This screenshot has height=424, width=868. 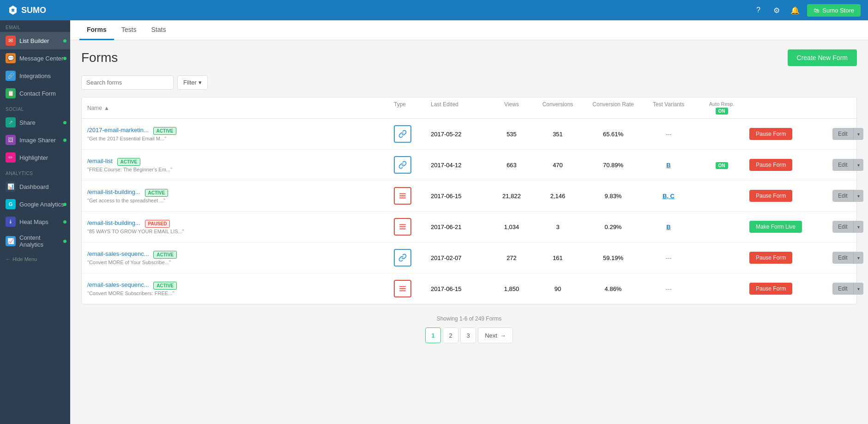 I want to click on sidebar-item-list-builder: ✉ List Builder, so click(x=35, y=41).